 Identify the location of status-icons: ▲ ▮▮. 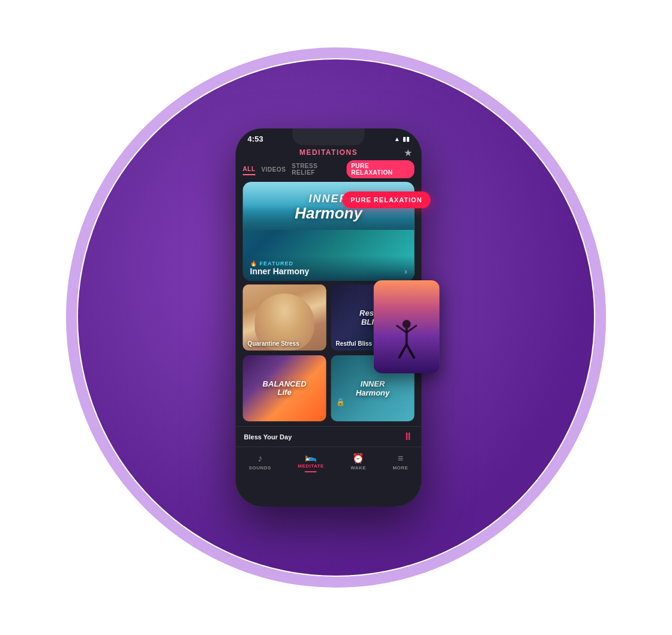
(402, 139).